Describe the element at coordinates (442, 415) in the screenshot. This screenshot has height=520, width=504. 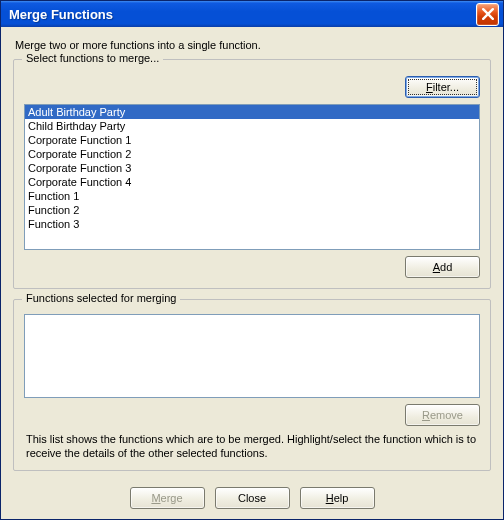
I see `remove-button: Remove` at that location.